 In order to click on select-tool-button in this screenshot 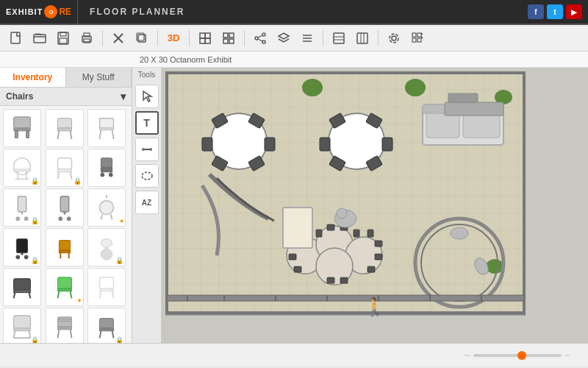, I will do `click(147, 96)`.